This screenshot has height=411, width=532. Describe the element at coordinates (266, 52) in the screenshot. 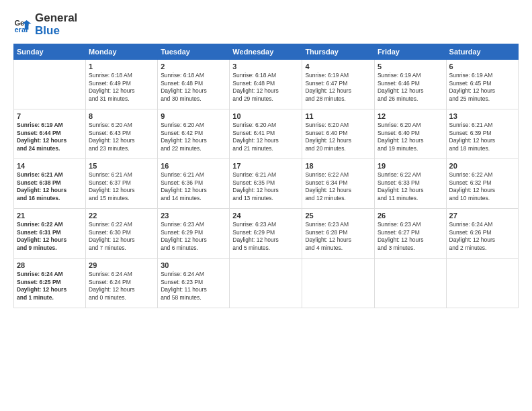

I see `col-header-wednesday: Wednesday` at that location.